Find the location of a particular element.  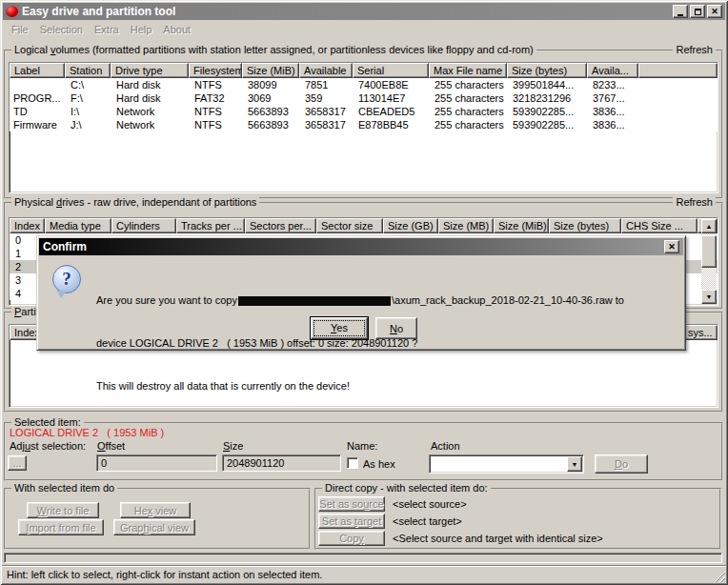

menu-item-extra: Extra is located at coordinates (107, 30).